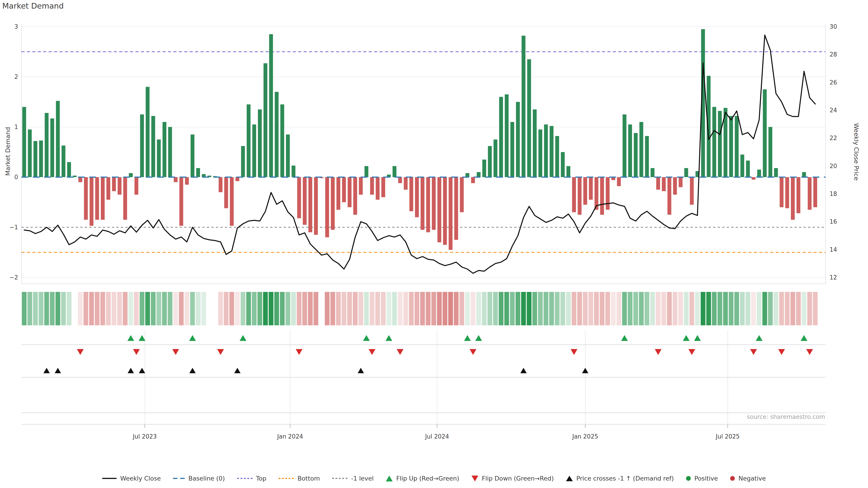 This screenshot has height=488, width=868. What do you see at coordinates (513, 478) in the screenshot?
I see `legend-item-flip-down-green-red: Flip Down (Green→Red)` at bounding box center [513, 478].